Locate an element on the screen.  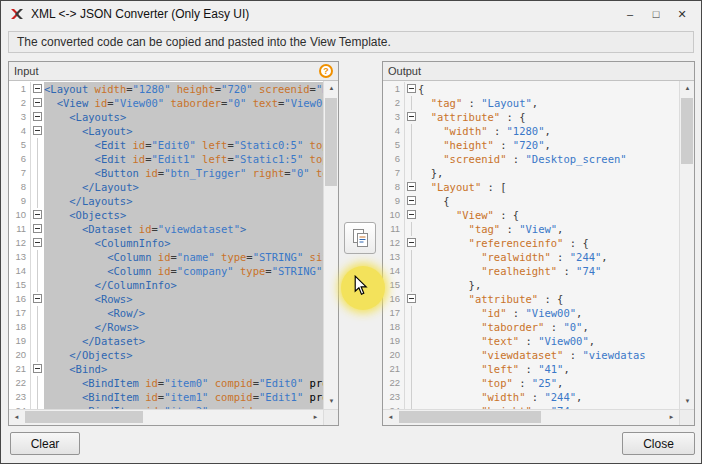
code-line: 15 }, is located at coordinates (531, 285).